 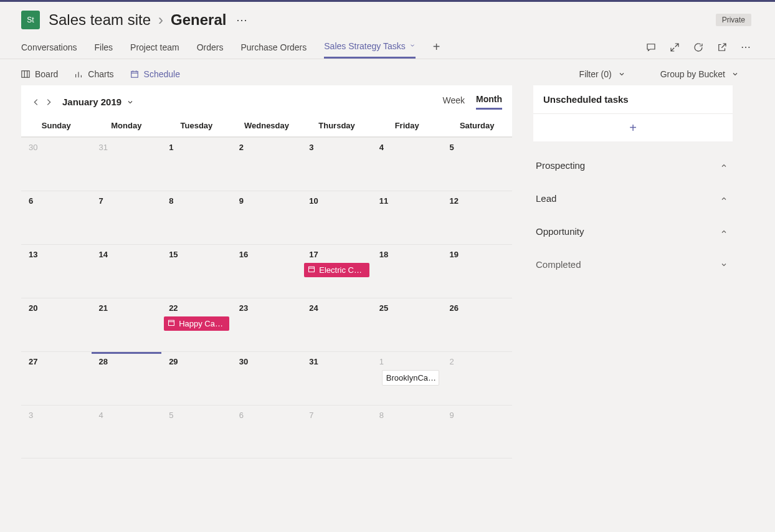 What do you see at coordinates (130, 308) in the screenshot?
I see `day-number: 21` at bounding box center [130, 308].